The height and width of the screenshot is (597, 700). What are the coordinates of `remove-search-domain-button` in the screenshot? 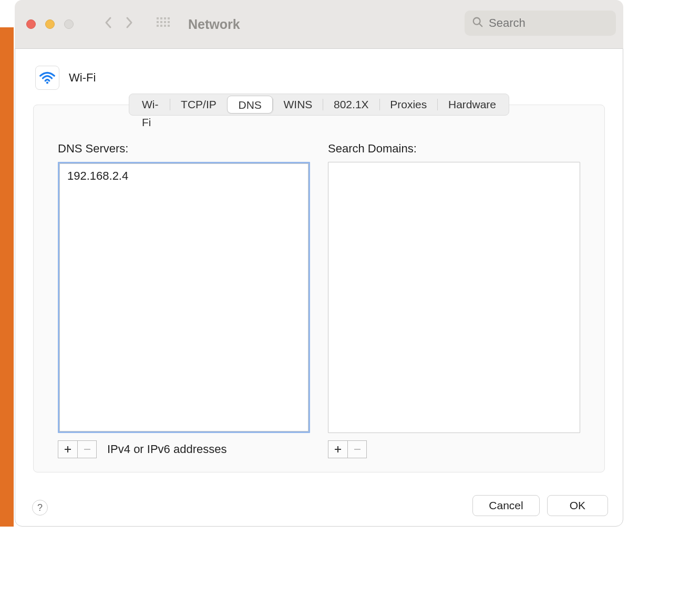 It's located at (357, 449).